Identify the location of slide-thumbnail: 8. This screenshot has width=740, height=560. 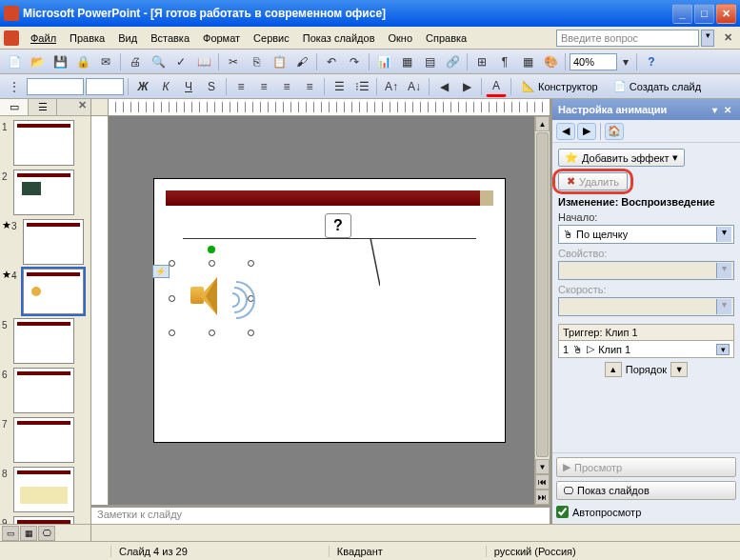
(46, 490).